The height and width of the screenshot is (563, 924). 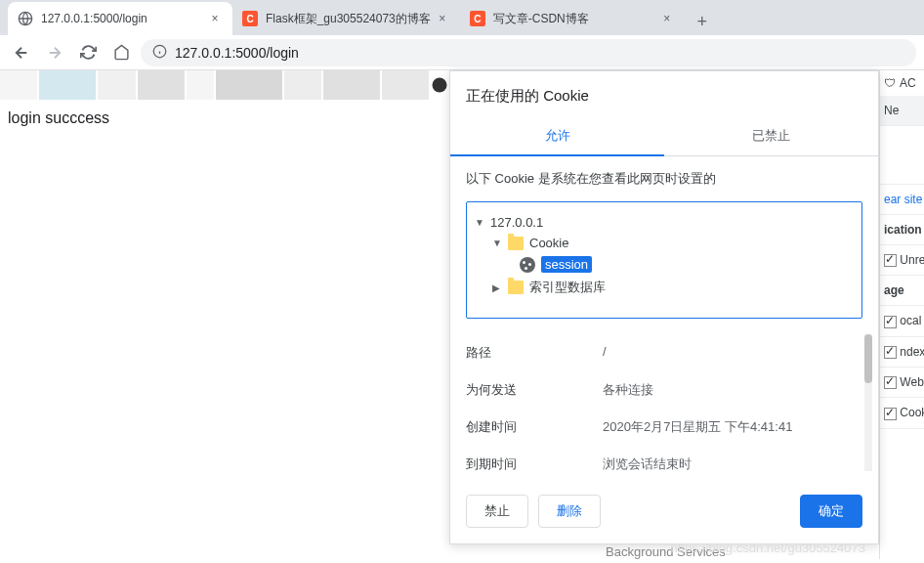 What do you see at coordinates (664, 260) in the screenshot?
I see `cookie-tree: ▼ 127.0.0.1 ▼ Cookie session ▶ 索引型数据库` at bounding box center [664, 260].